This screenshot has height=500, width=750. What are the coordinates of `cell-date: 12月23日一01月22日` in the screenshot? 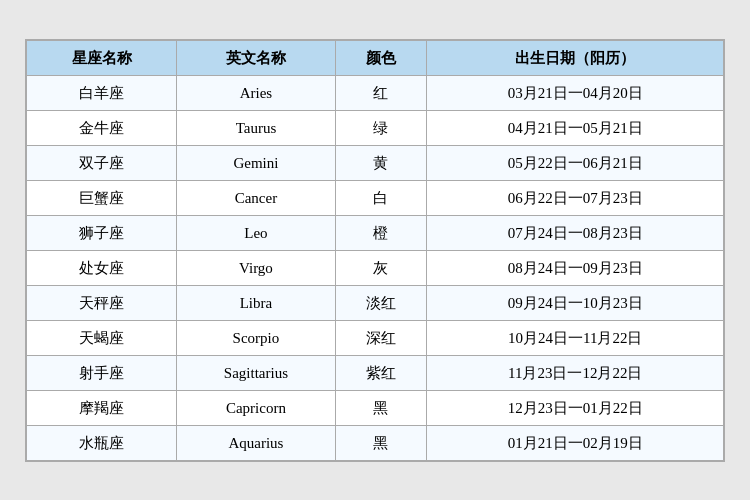 It's located at (576, 408).